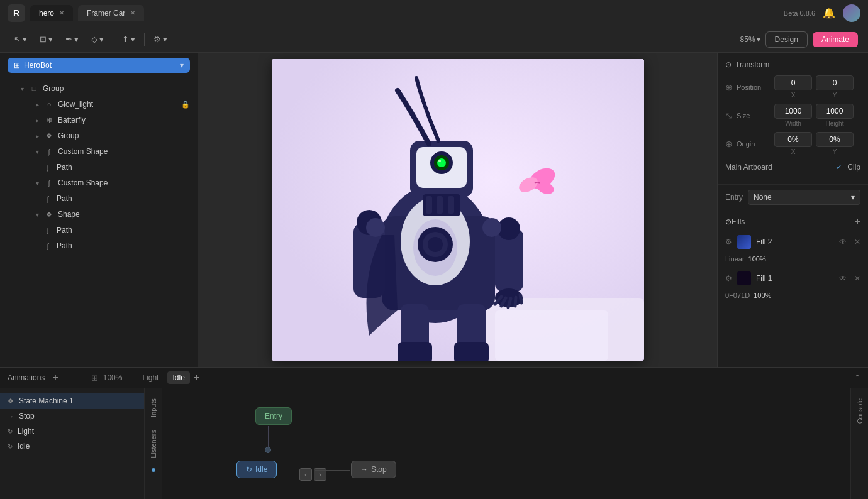 This screenshot has height=499, width=868. What do you see at coordinates (179, 378) in the screenshot?
I see `tab-idle: Idle` at bounding box center [179, 378].